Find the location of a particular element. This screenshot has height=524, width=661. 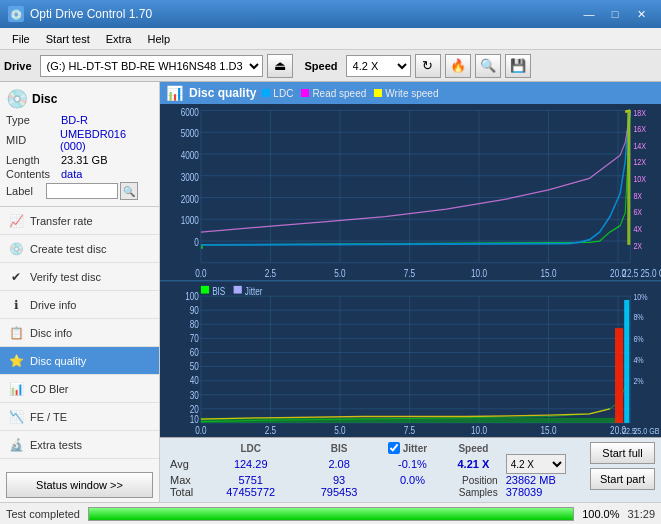

avg-bis: 2.08 is located at coordinates (340, 464).